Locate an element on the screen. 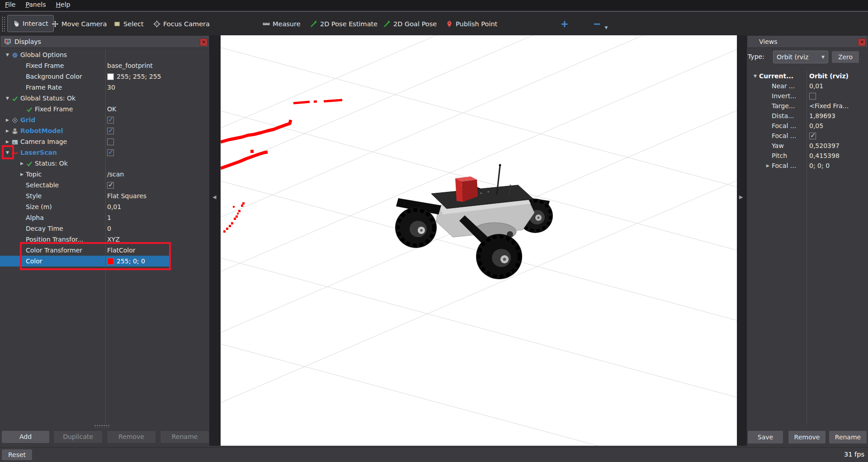 The width and height of the screenshot is (868, 462). views-close-icon: × is located at coordinates (862, 43).